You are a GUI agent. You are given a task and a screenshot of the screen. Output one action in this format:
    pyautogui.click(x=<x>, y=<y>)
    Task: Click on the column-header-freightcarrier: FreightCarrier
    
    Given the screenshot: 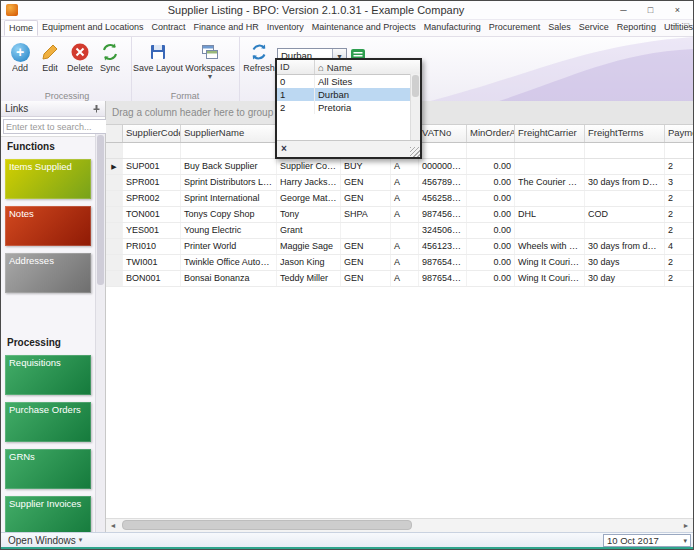 What is the action you would take?
    pyautogui.click(x=550, y=134)
    